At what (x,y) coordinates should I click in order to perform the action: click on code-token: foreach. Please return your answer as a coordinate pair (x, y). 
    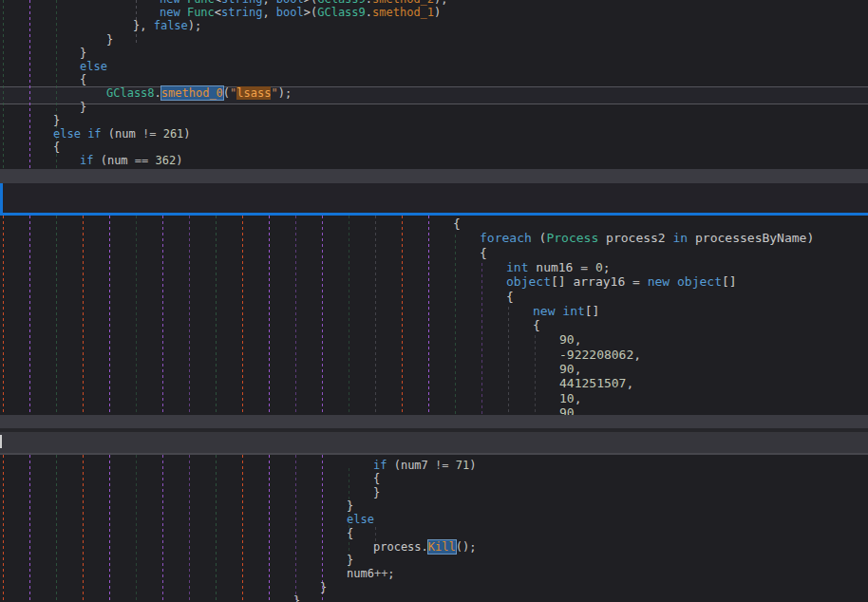
    Looking at the image, I should click on (505, 237).